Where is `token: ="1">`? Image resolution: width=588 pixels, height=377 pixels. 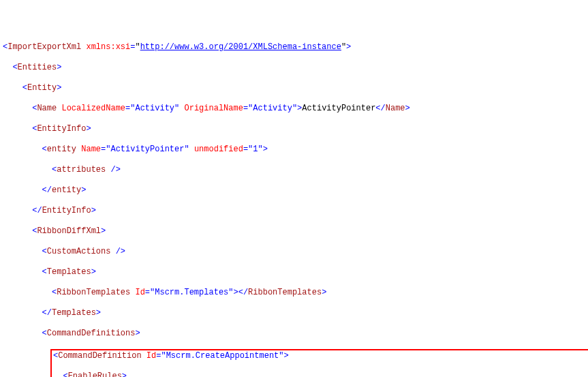 token: ="1"> is located at coordinates (256, 149).